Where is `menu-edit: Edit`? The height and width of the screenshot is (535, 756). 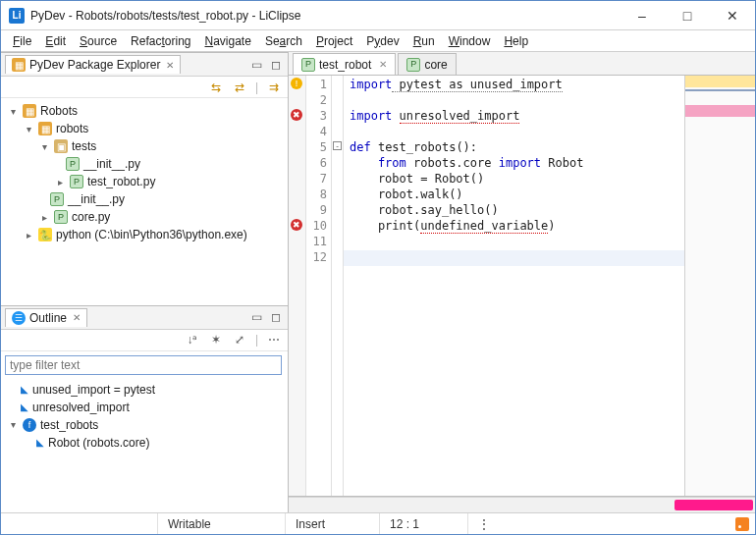
menu-edit: Edit is located at coordinates (55, 41).